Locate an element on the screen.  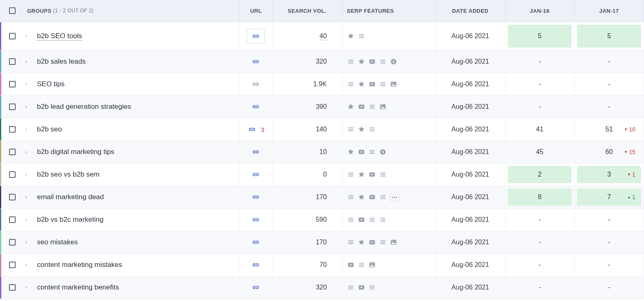
keyword-label: b2b vs b2c marketing is located at coordinates (70, 220).